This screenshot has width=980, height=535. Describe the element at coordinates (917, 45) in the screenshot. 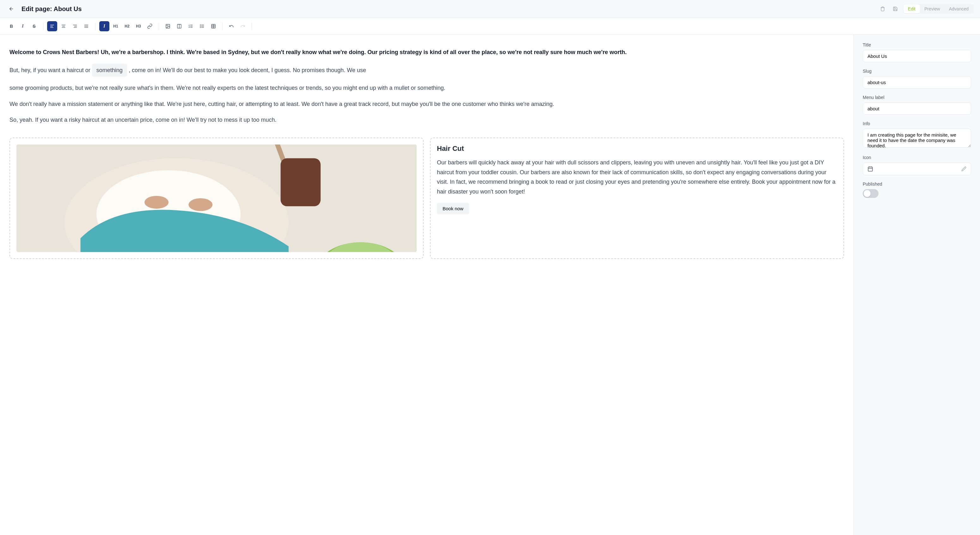

I see `title-label: Title` at that location.